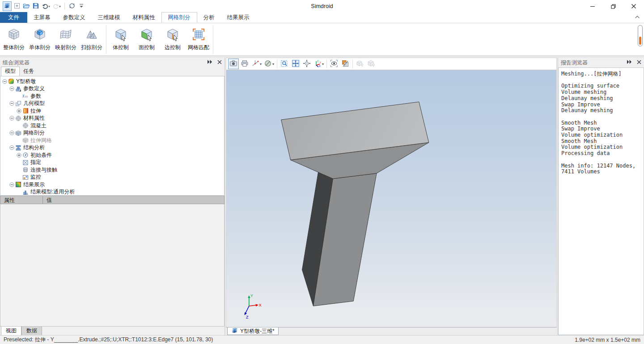 The height and width of the screenshot is (344, 644). I want to click on tree-item-label: Y型桥墩, so click(26, 81).